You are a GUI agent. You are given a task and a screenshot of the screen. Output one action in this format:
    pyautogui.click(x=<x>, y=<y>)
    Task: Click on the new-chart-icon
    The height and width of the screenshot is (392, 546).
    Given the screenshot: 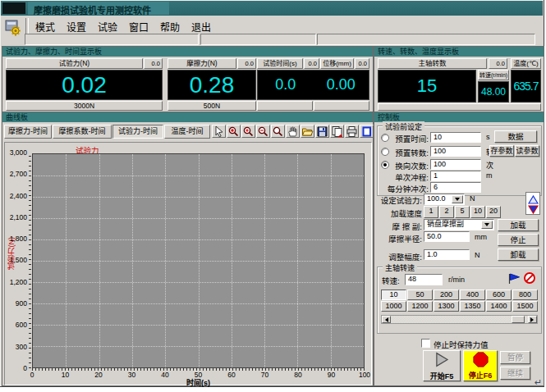 What is the action you would take?
    pyautogui.click(x=366, y=131)
    